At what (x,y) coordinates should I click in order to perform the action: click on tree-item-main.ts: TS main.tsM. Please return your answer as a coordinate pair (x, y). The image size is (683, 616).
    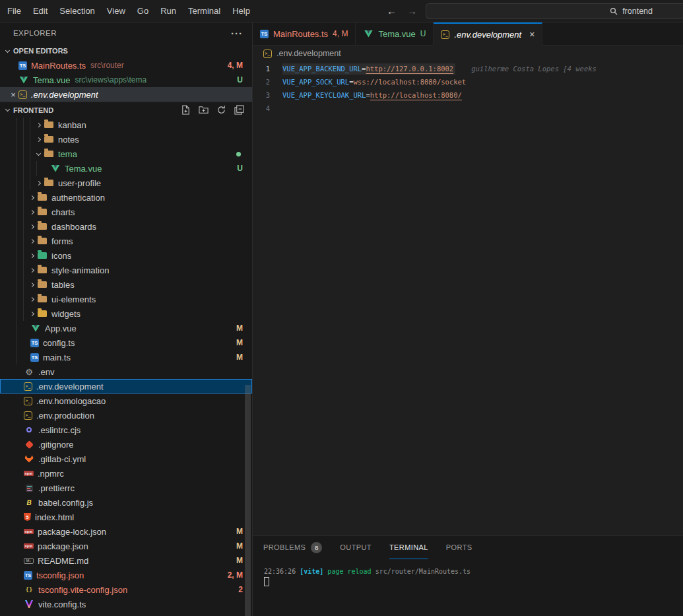
    Looking at the image, I should click on (126, 357).